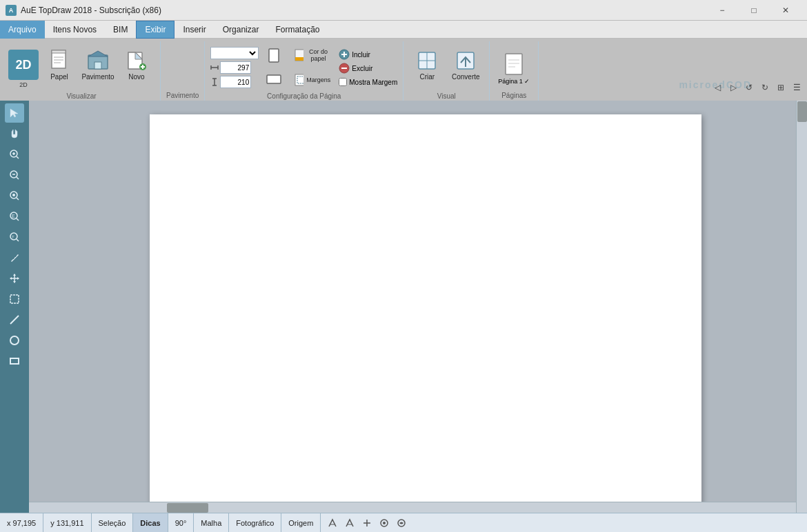 This screenshot has height=532, width=807. What do you see at coordinates (303, 96) in the screenshot?
I see `config-pagina-group-label: Configuração da Página` at bounding box center [303, 96].